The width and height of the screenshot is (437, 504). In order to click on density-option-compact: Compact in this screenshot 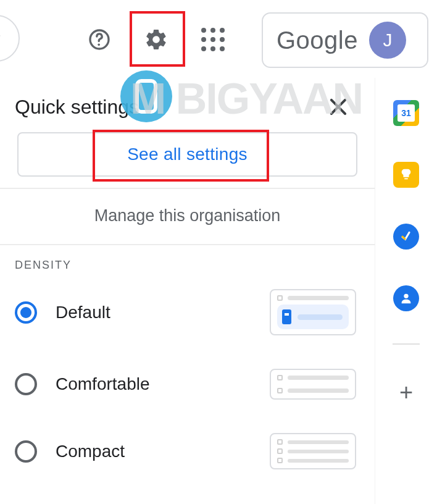, I will do `click(186, 451)`.